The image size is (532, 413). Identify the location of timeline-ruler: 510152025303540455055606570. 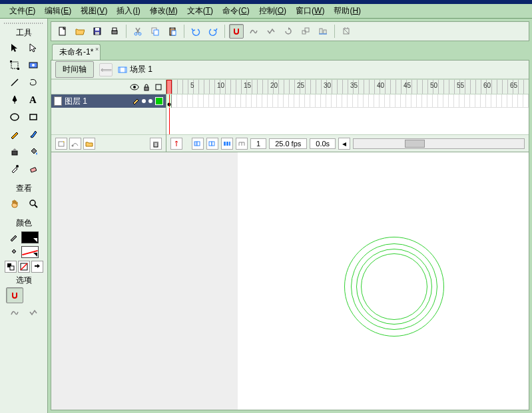
(348, 87).